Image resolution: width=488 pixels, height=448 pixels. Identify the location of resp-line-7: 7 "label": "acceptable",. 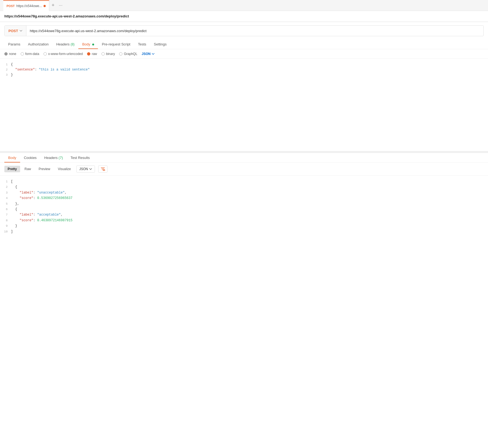
(244, 215).